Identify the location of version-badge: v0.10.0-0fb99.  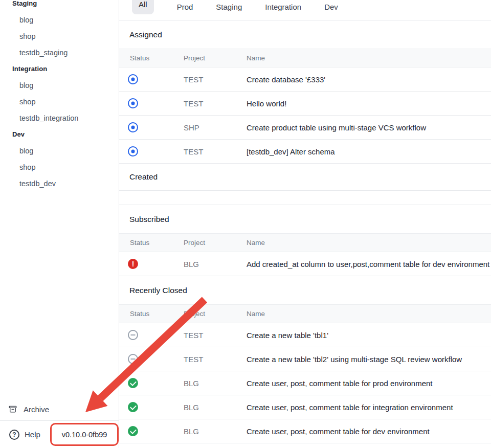
(84, 435).